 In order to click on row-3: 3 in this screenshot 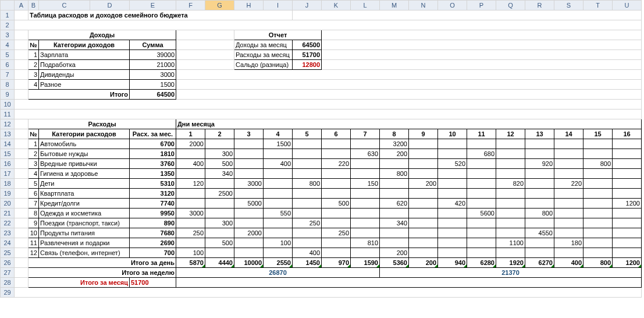, I will do `click(8, 35)`.